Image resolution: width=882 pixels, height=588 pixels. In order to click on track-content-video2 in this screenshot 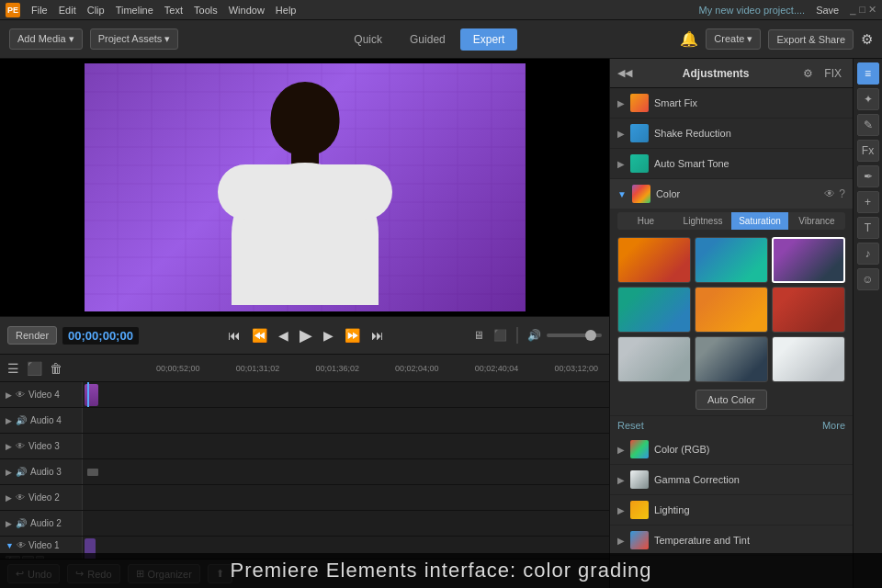, I will do `click(345, 498)`.